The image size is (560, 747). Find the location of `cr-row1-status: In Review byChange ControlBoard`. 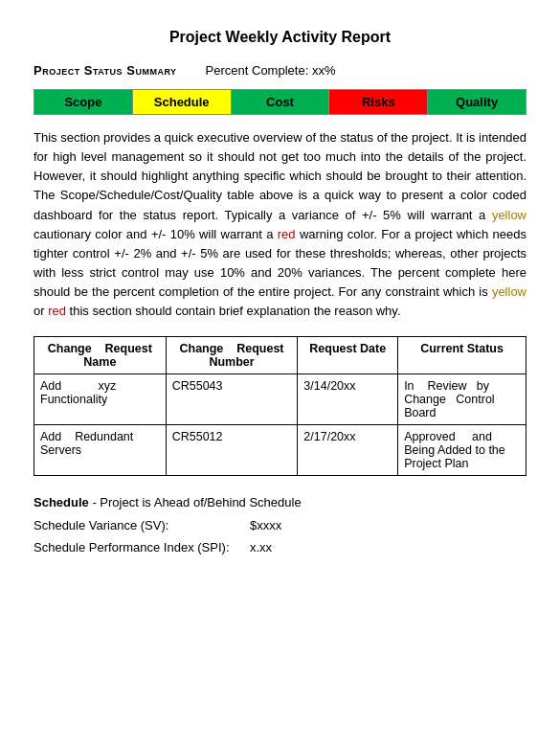

cr-row1-status: In Review byChange ControlBoard is located at coordinates (462, 400).